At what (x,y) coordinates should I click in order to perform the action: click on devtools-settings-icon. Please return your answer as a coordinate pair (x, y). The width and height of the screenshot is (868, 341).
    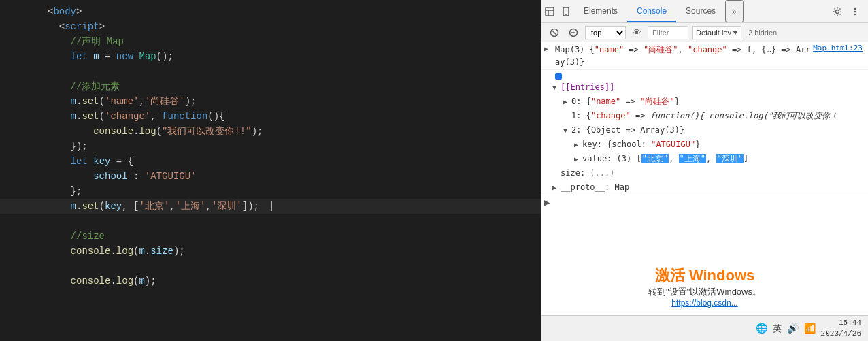
    Looking at the image, I should click on (837, 12).